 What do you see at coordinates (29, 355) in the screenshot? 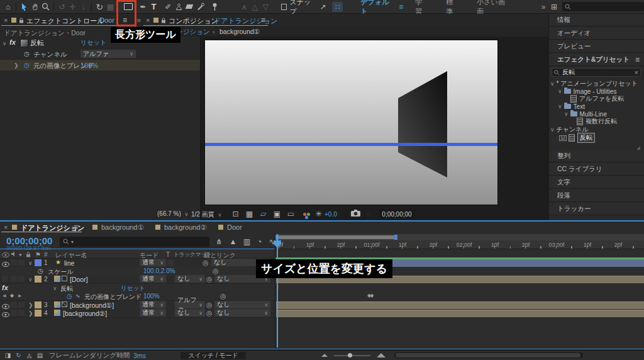
I see `draft-icon: ◬` at bounding box center [29, 355].